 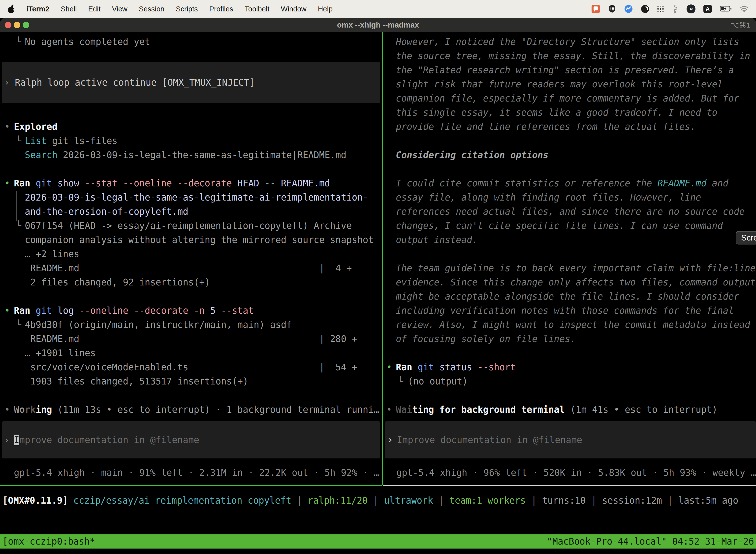 What do you see at coordinates (120, 9) in the screenshot?
I see `menu-view: View` at bounding box center [120, 9].